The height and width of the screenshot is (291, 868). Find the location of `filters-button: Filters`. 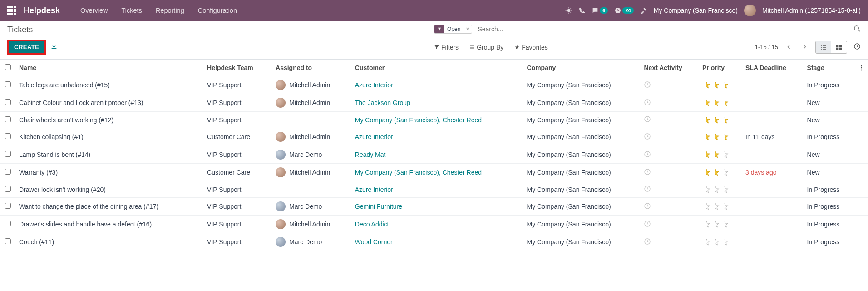

filters-button: Filters is located at coordinates (446, 47).